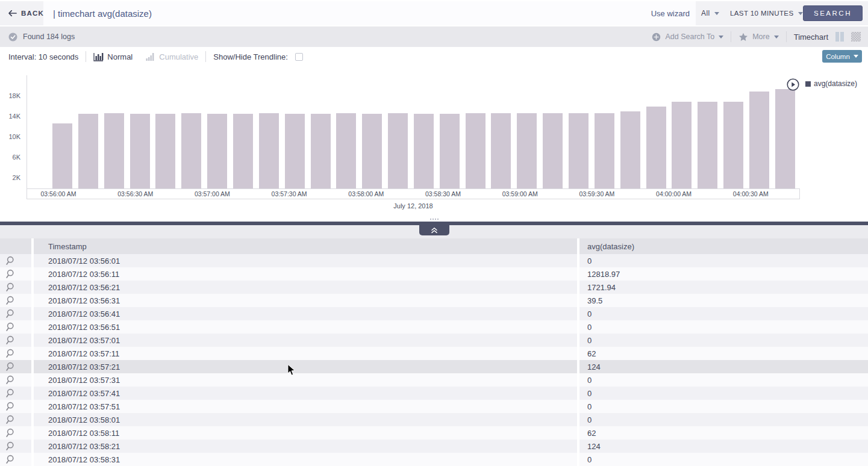 The width and height of the screenshot is (868, 466). I want to click on use-wizard-link: Use wizard, so click(670, 13).